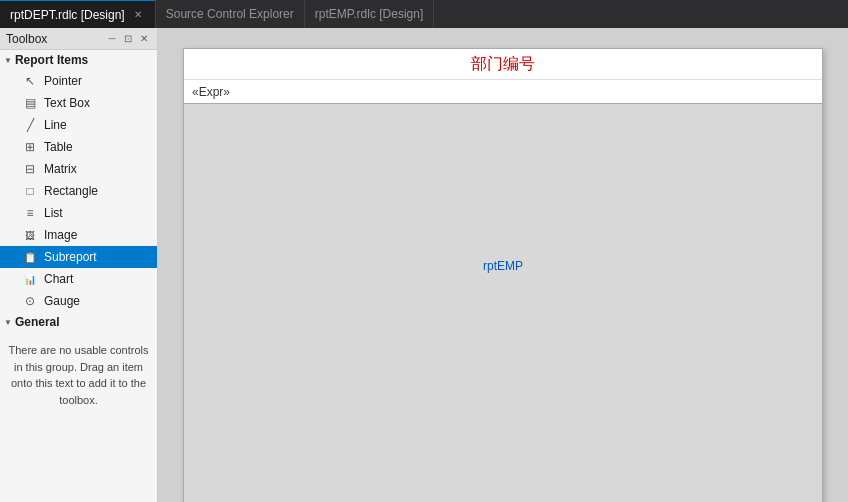 This screenshot has width=848, height=502. What do you see at coordinates (30, 279) in the screenshot?
I see `chart-icon` at bounding box center [30, 279].